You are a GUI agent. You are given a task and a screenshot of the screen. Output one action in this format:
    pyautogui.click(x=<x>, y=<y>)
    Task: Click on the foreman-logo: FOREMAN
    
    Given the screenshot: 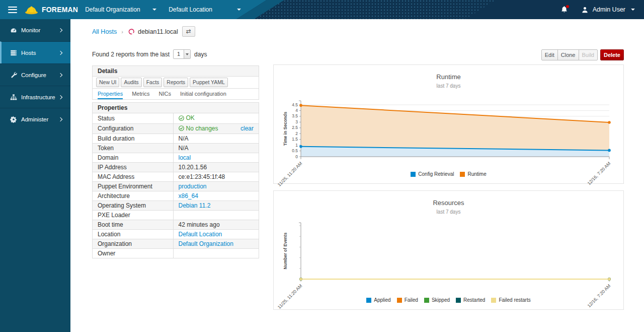 What is the action you would take?
    pyautogui.click(x=51, y=10)
    